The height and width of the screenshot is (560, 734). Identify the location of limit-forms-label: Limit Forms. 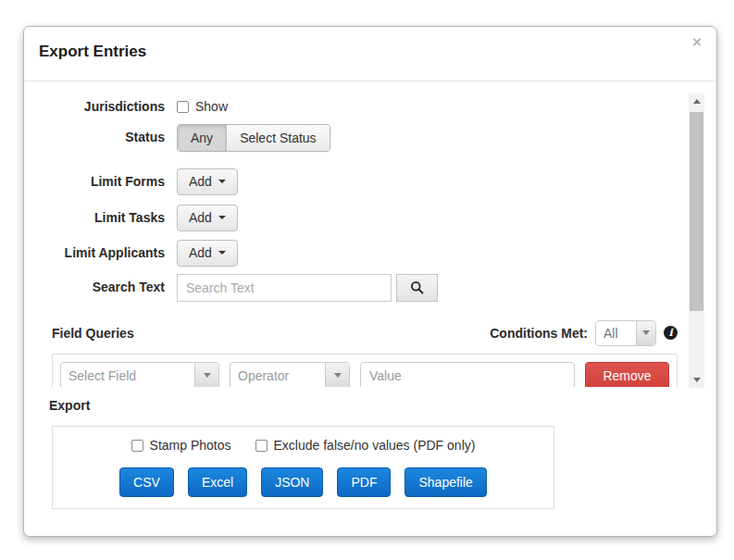
(108, 180).